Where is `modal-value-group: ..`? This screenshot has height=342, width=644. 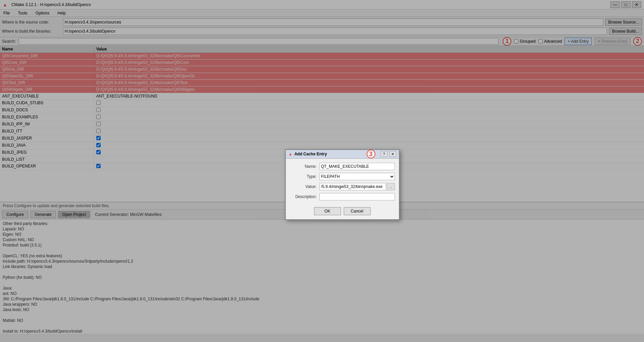
modal-value-group: .. is located at coordinates (357, 187).